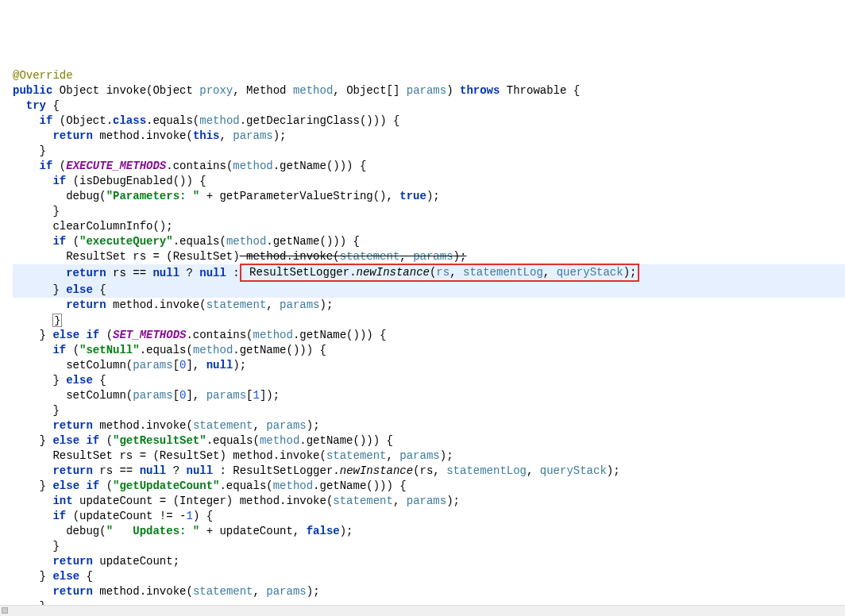  I want to click on code-line: int updateCount = (Integer) method.invok…, so click(429, 502).